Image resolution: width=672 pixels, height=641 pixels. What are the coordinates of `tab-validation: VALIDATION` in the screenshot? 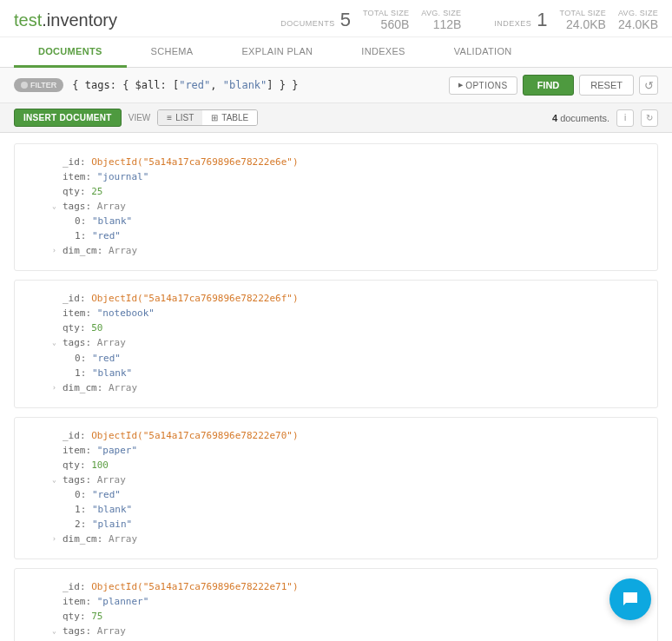 It's located at (483, 52).